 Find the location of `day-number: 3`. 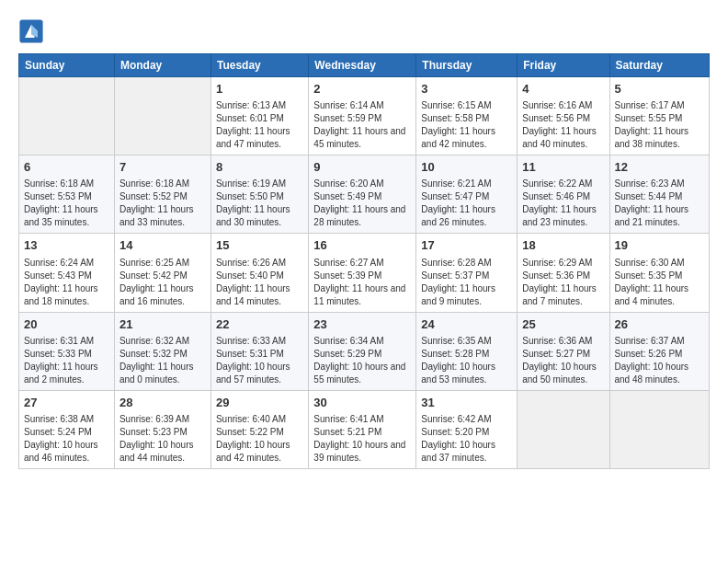

day-number: 3 is located at coordinates (467, 89).